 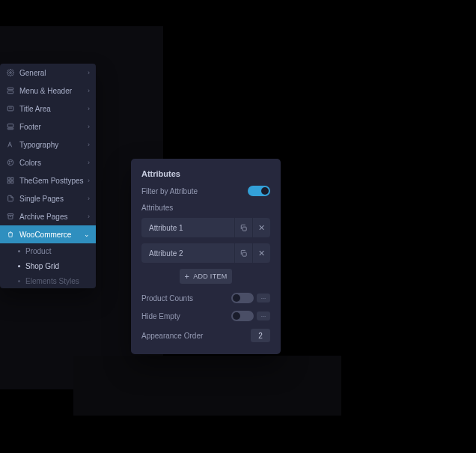 I want to click on sidebar-item-archive-pages: Archive Pages ›, so click(x=48, y=216).